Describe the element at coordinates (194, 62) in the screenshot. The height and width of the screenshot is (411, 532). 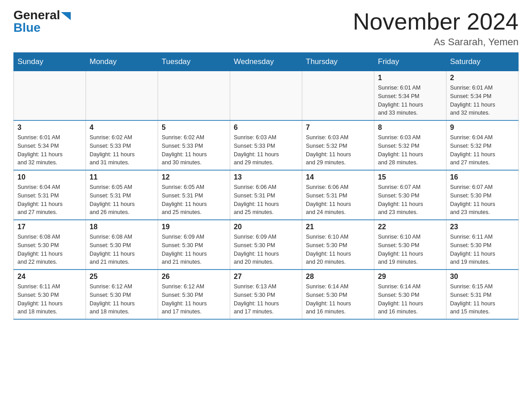
I see `weekday-header-tuesday: Tuesday` at that location.